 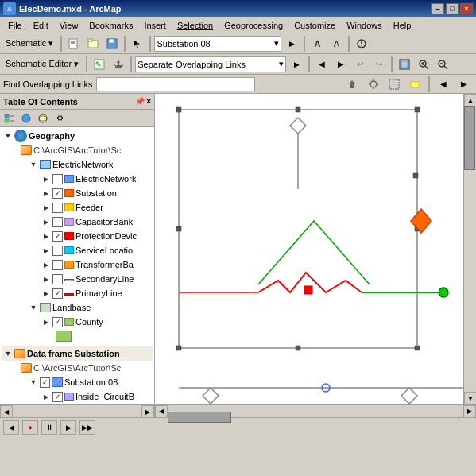 I want to click on landbase-group-item: ▼ Landbase, so click(x=77, y=308).